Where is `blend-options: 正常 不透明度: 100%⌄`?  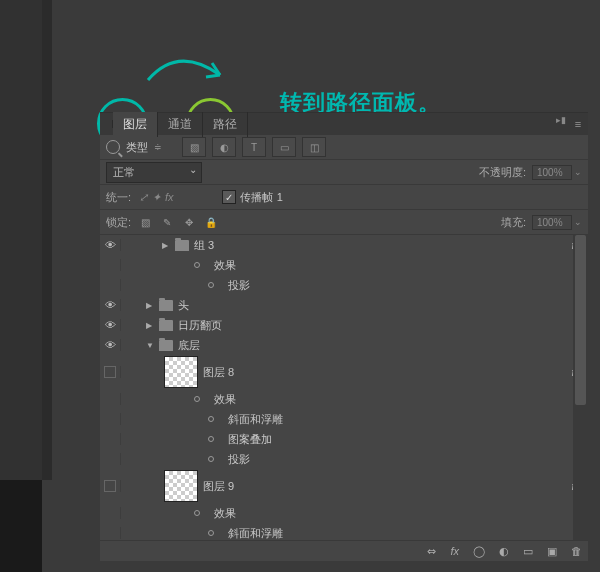 blend-options: 正常 不透明度: 100%⌄ is located at coordinates (344, 172).